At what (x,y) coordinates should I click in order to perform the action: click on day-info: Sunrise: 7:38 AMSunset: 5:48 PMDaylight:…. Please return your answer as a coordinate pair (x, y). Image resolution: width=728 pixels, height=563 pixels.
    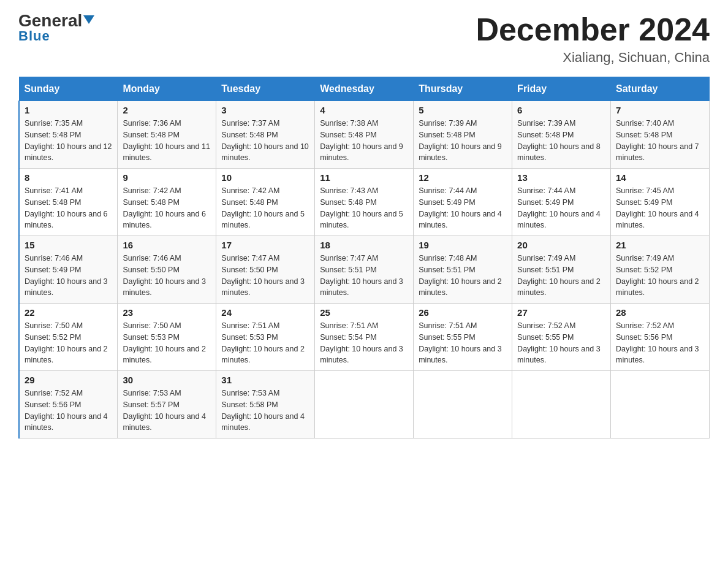
    Looking at the image, I should click on (364, 141).